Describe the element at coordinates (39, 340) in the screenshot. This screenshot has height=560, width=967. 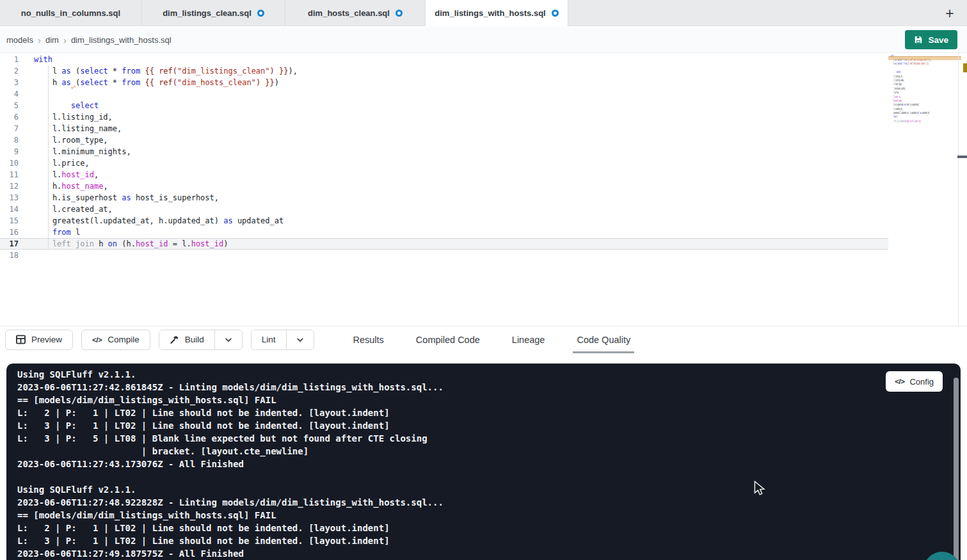
I see `preview-button: Preview` at that location.